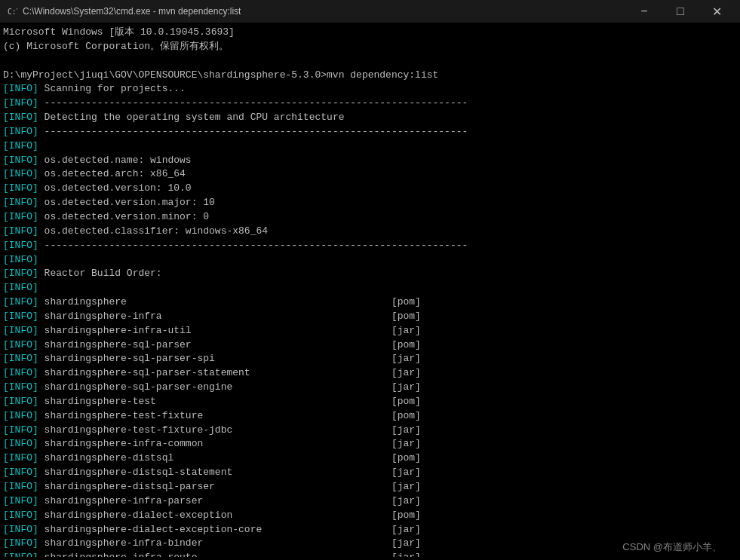  Describe the element at coordinates (368, 161) in the screenshot. I see `console-line: [INFO] os.detected.name: windows` at that location.